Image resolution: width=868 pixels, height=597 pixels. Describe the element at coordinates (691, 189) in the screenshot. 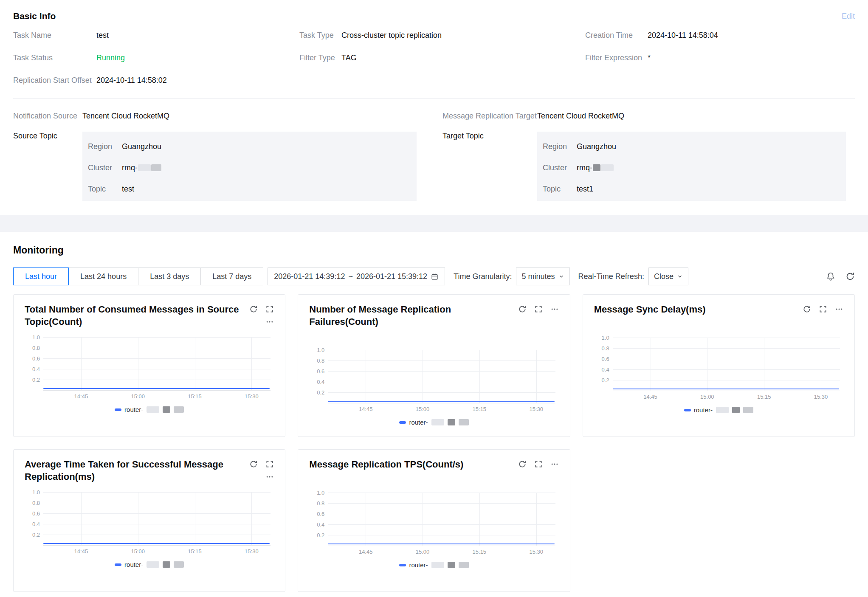

I see `target-topic-row: Topic test1` at that location.